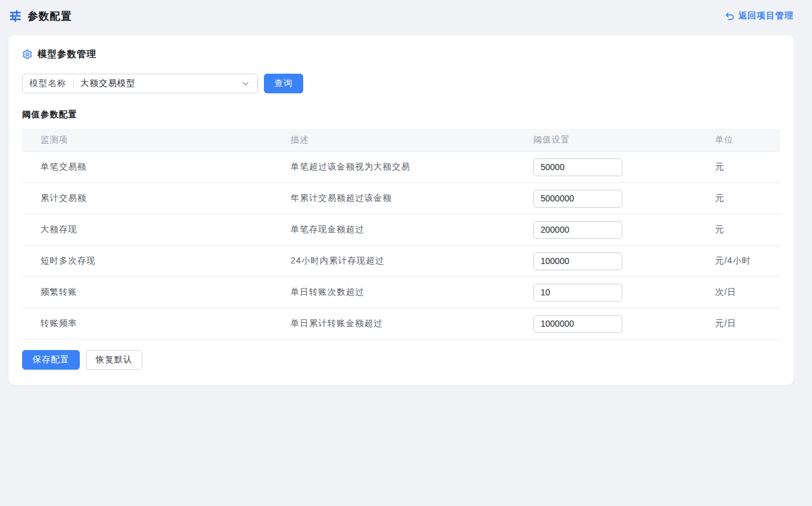 Image resolution: width=812 pixels, height=506 pixels. Describe the element at coordinates (114, 360) in the screenshot. I see `restore-default-button: 恢复默认` at that location.